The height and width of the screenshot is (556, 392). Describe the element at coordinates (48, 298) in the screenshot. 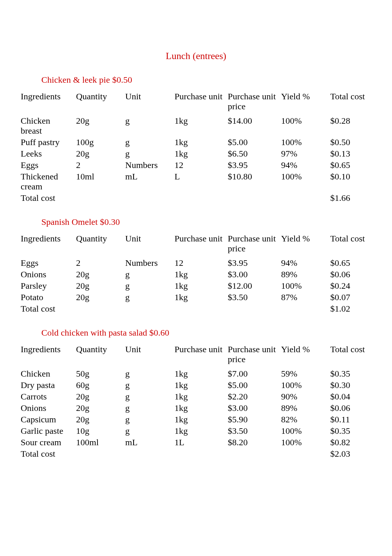

I see `cell-ingredient: Potato` at that location.